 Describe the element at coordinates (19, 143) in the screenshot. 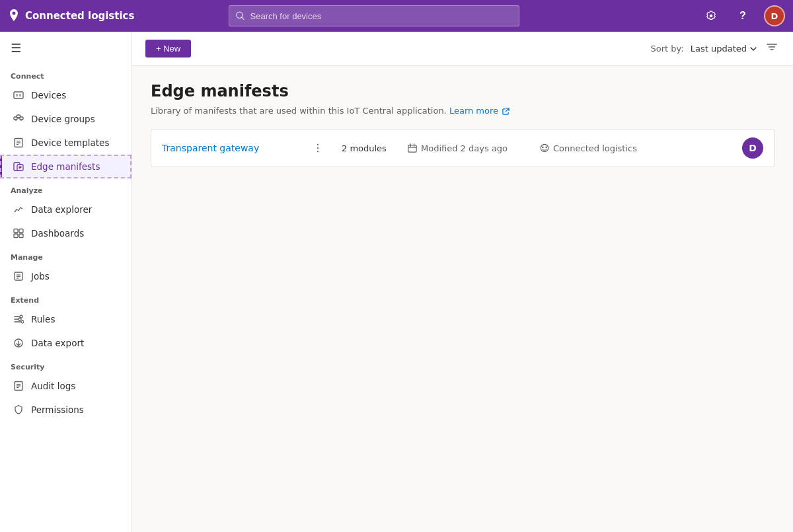

I see `device-templates-icon` at that location.